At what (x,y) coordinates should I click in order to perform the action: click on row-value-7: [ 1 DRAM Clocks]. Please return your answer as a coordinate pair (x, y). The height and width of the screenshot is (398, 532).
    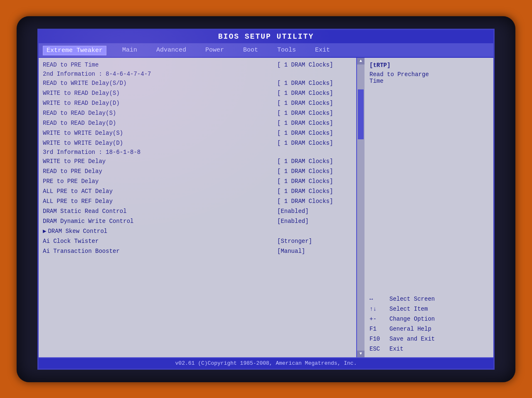
    Looking at the image, I should click on (315, 133).